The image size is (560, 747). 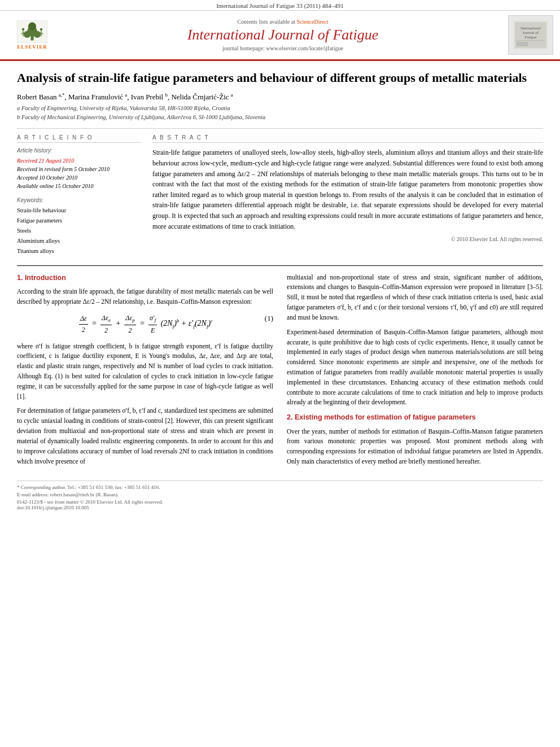 What do you see at coordinates (280, 78) in the screenshot?
I see `article-title: Analysis of strain-life fatigue paramete…` at bounding box center [280, 78].